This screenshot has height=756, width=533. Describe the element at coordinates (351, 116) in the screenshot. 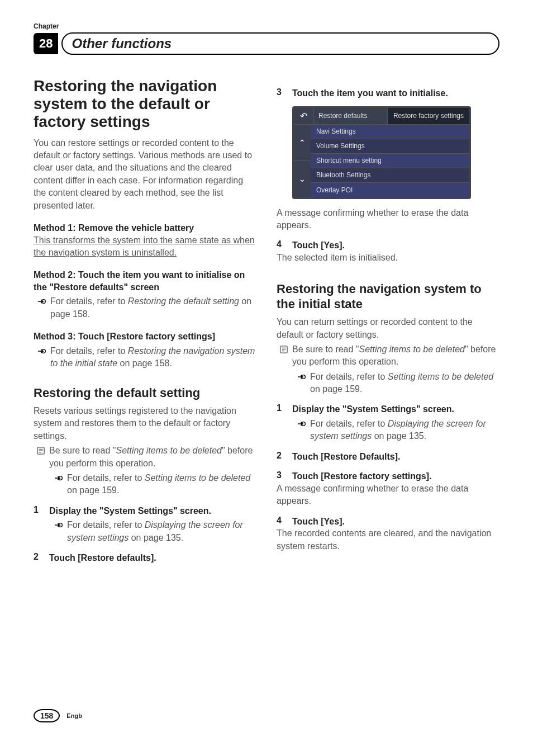

I see `screenshot-title: Restore defaults` at that location.